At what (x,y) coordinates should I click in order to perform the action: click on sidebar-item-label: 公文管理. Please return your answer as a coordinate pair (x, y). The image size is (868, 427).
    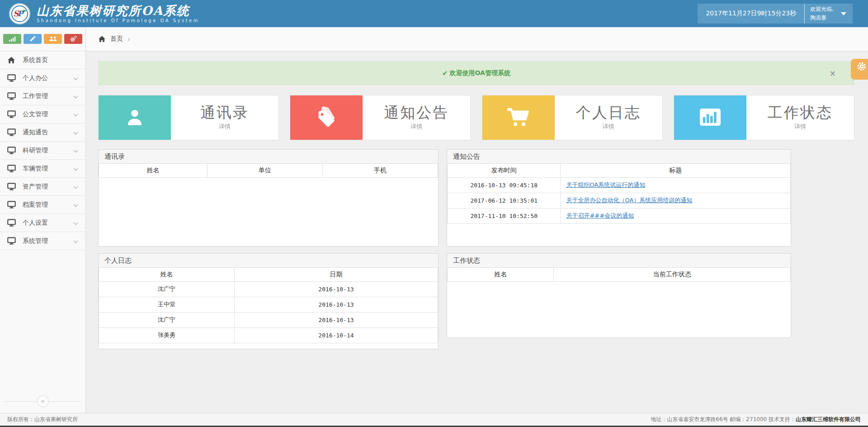
    Looking at the image, I should click on (35, 114).